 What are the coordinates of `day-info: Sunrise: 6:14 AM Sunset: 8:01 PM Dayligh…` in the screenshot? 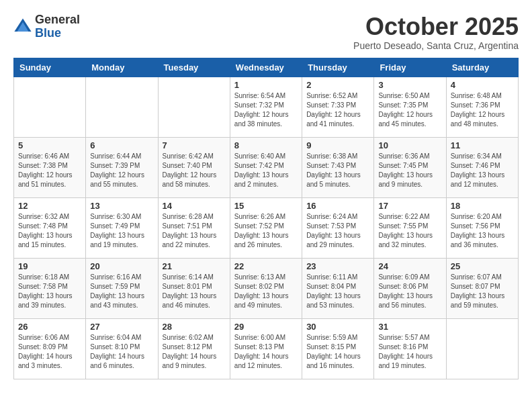 It's located at (194, 291).